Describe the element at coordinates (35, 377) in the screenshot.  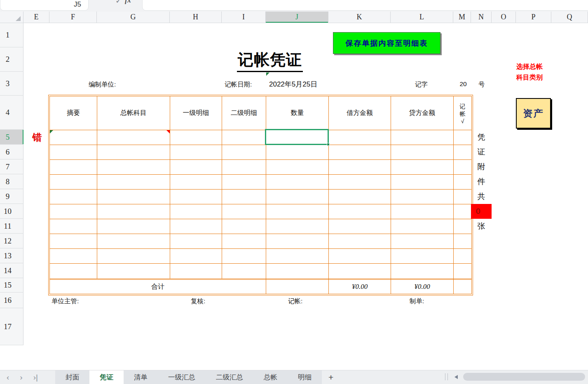
I see `tab-last-button: ›|` at that location.